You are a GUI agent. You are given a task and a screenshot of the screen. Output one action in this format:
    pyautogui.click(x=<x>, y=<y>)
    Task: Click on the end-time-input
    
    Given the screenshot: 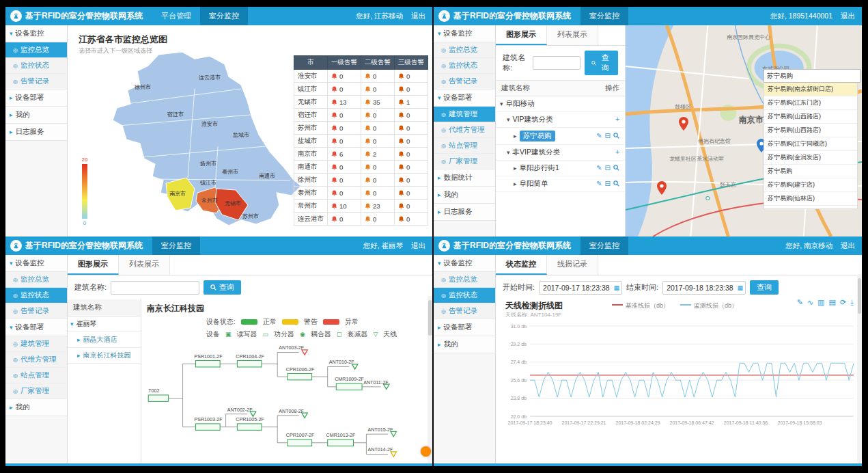 What is the action you would take?
    pyautogui.click(x=704, y=288)
    